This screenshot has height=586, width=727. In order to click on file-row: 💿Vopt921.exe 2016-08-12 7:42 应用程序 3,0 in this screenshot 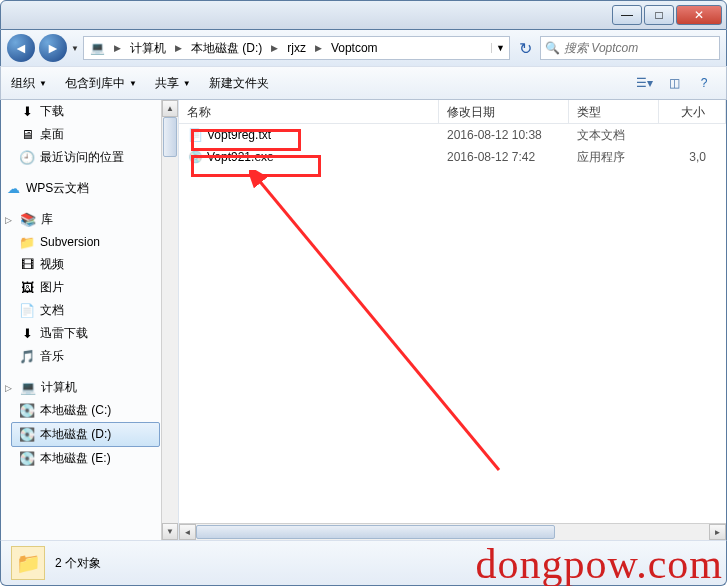, I will do `click(452, 157)`.